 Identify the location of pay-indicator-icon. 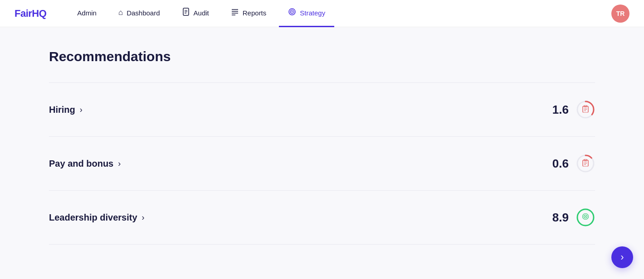
(585, 164).